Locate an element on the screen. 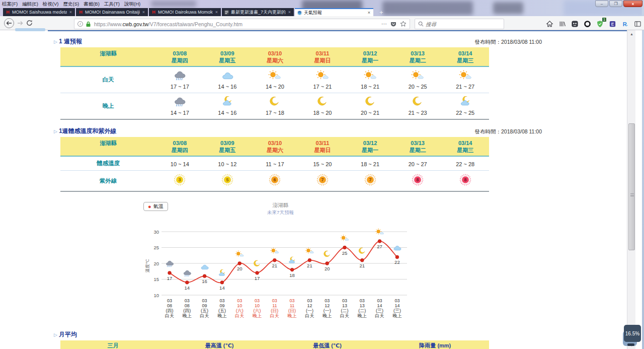  search-box is located at coordinates (459, 24).